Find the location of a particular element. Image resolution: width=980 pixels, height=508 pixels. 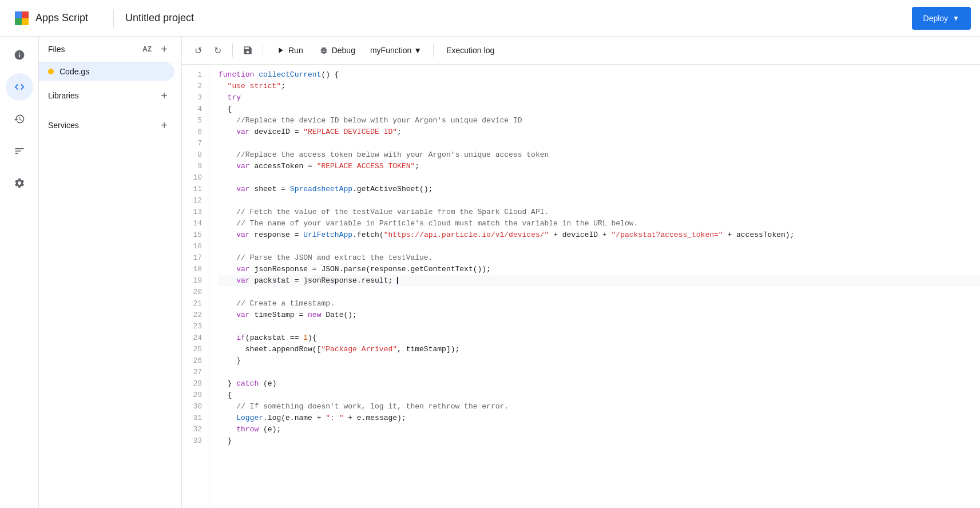

function-chevron-icon: ▼ is located at coordinates (418, 50).